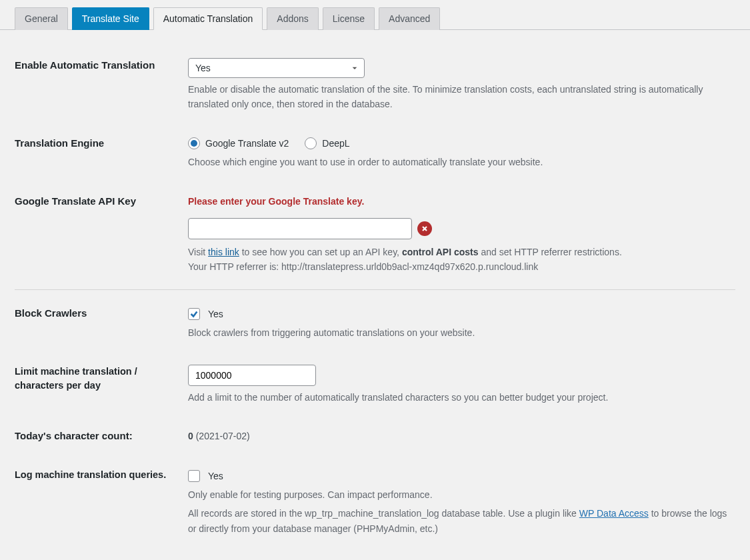 The height and width of the screenshot is (560, 750). Describe the element at coordinates (224, 252) in the screenshot. I see `apikey-link: this link` at that location.